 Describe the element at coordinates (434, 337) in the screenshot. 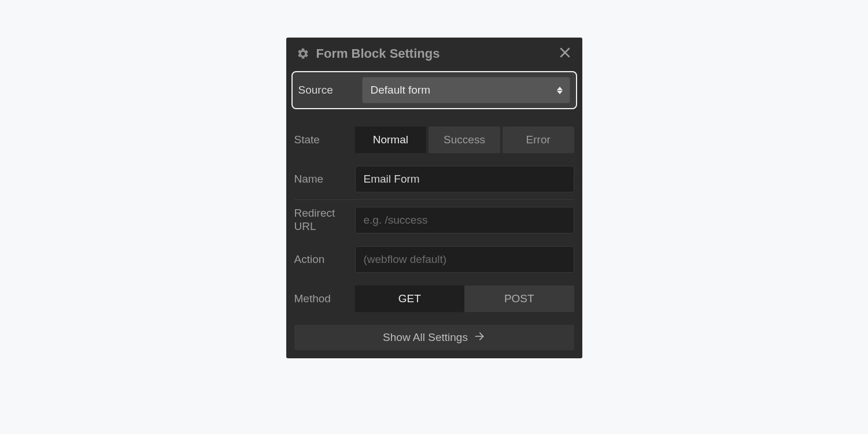

I see `show-all-settings-button: Show All Settings` at that location.